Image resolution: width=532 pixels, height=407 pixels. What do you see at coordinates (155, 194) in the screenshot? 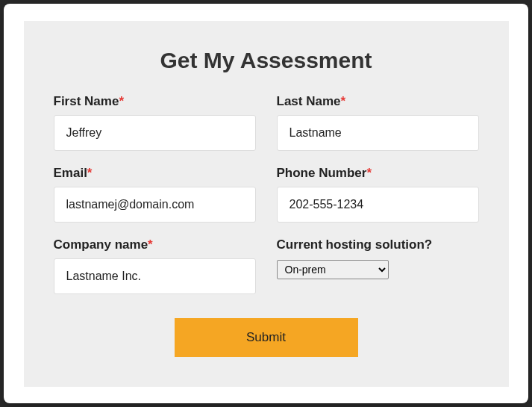
I see `email-field: Email*` at bounding box center [155, 194].